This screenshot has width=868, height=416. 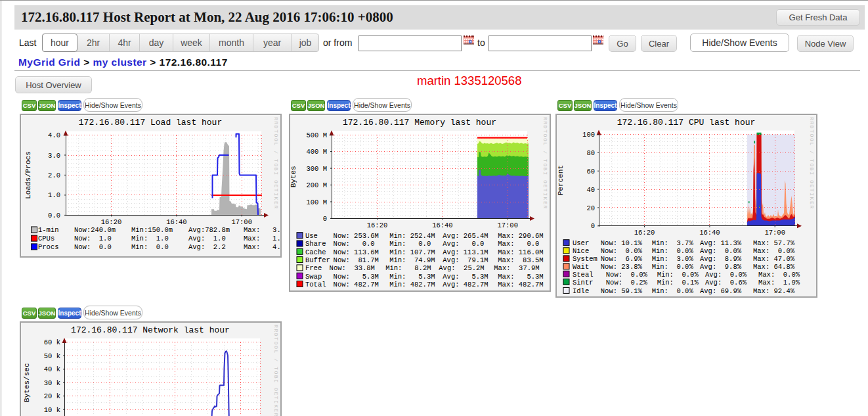 What do you see at coordinates (412, 285) in the screenshot?
I see `svg-text: Min: 482.7M` at bounding box center [412, 285].